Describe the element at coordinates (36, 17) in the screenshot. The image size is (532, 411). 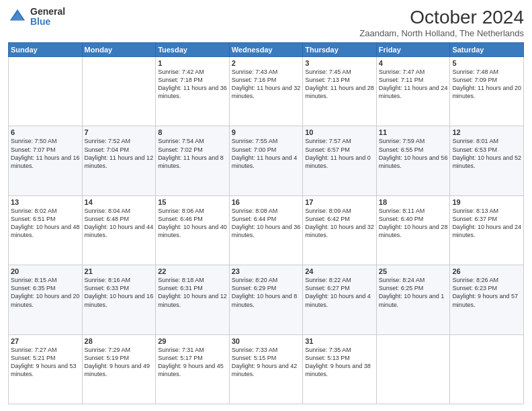
I see `logo: General Blue` at that location.